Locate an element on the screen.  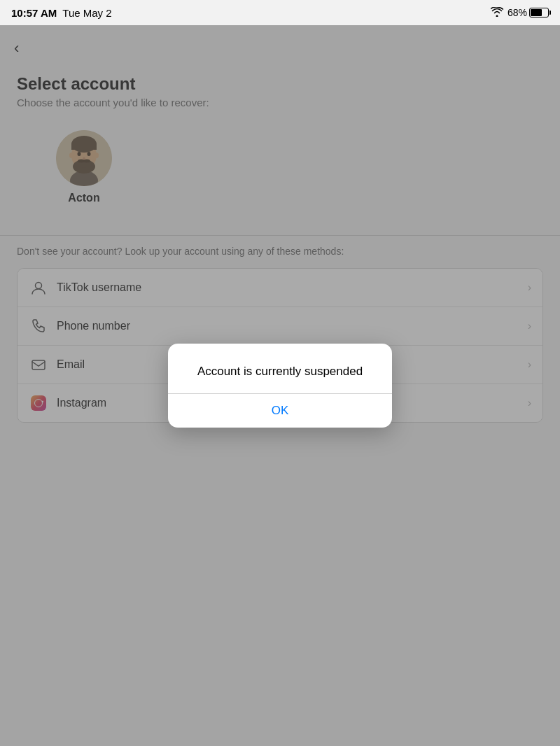
status-right: 68% is located at coordinates (519, 13).